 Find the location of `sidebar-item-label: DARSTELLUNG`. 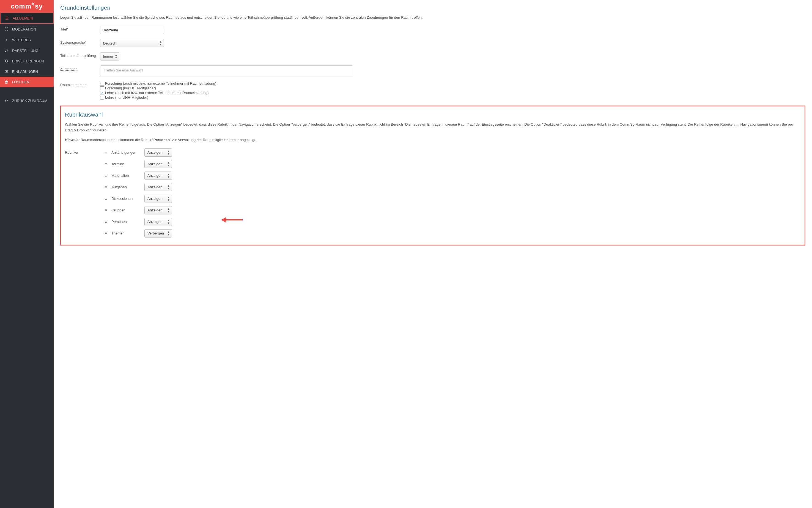

sidebar-item-label: DARSTELLUNG is located at coordinates (26, 51).